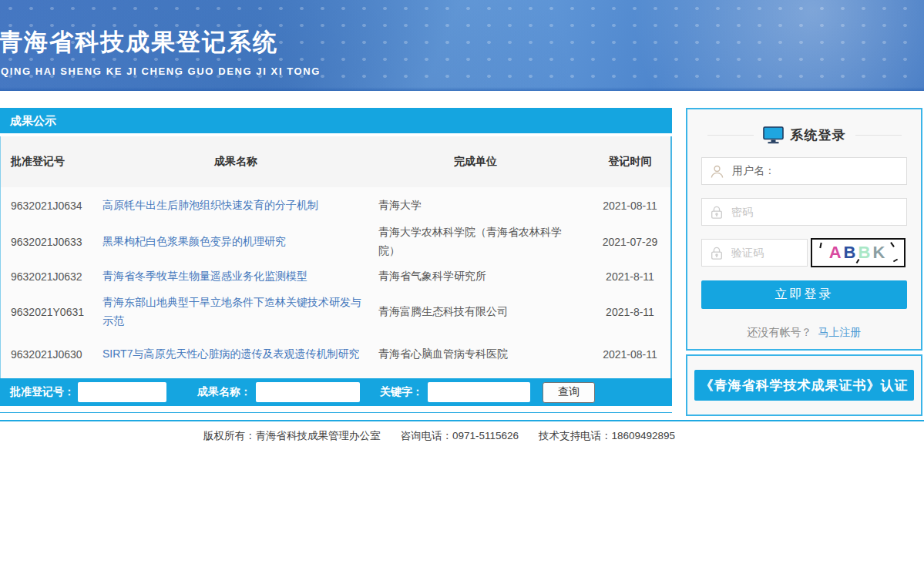 The height and width of the screenshot is (584, 924). Describe the element at coordinates (479, 242) in the screenshot. I see `unit-cell: 青海大学农林科学院（青海省农林科学院）` at that location.